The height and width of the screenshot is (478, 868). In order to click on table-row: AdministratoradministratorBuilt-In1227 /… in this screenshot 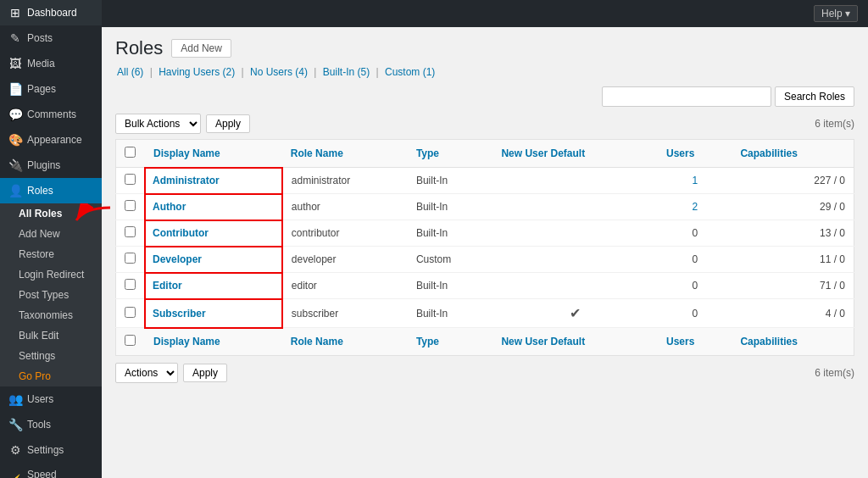, I will do `click(485, 181)`.